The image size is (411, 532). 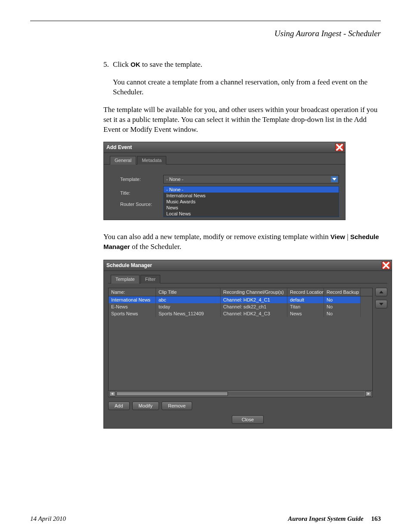 I want to click on step-text-post: to save the template., so click(x=171, y=65).